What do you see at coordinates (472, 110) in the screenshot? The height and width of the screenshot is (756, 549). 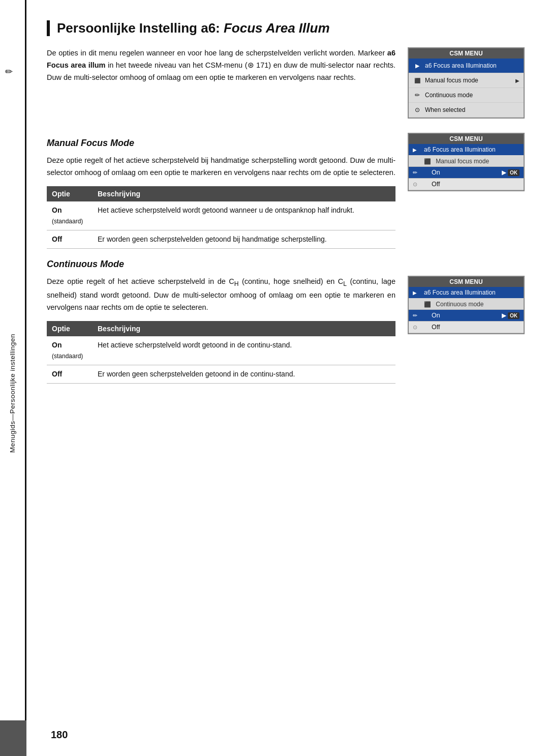 I see `csm-menu-1-when: When selected` at bounding box center [472, 110].